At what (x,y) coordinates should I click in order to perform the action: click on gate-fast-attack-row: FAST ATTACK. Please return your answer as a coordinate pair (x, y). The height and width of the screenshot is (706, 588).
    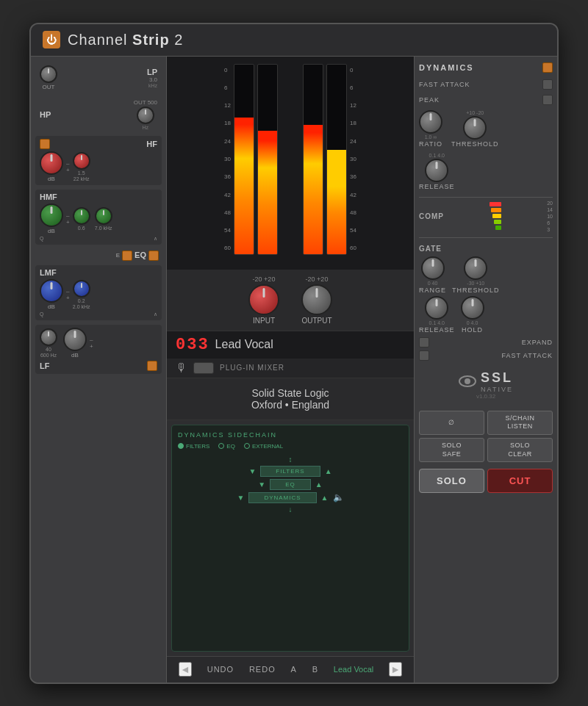
    Looking at the image, I should click on (486, 356).